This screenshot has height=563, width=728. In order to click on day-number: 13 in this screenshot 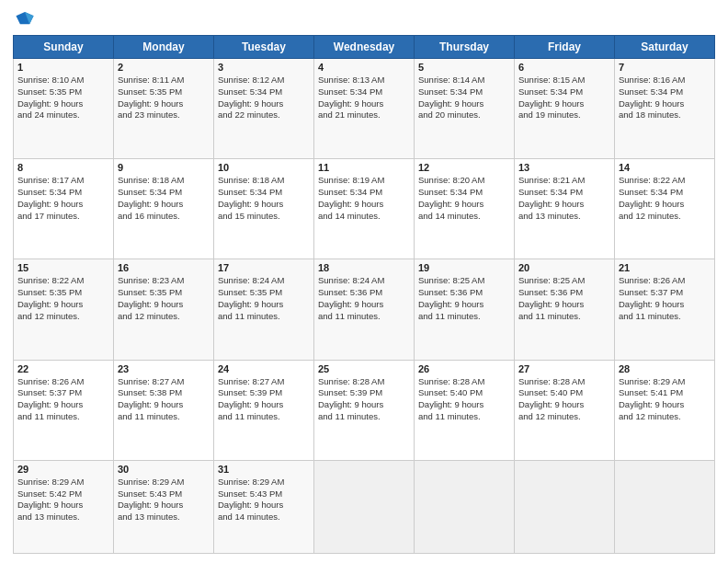, I will do `click(564, 167)`.